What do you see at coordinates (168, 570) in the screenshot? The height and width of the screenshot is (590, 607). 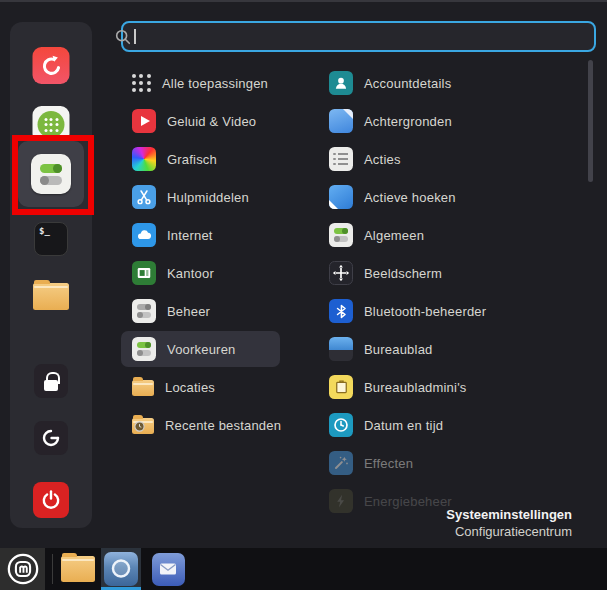 I see `mail-icon` at bounding box center [168, 570].